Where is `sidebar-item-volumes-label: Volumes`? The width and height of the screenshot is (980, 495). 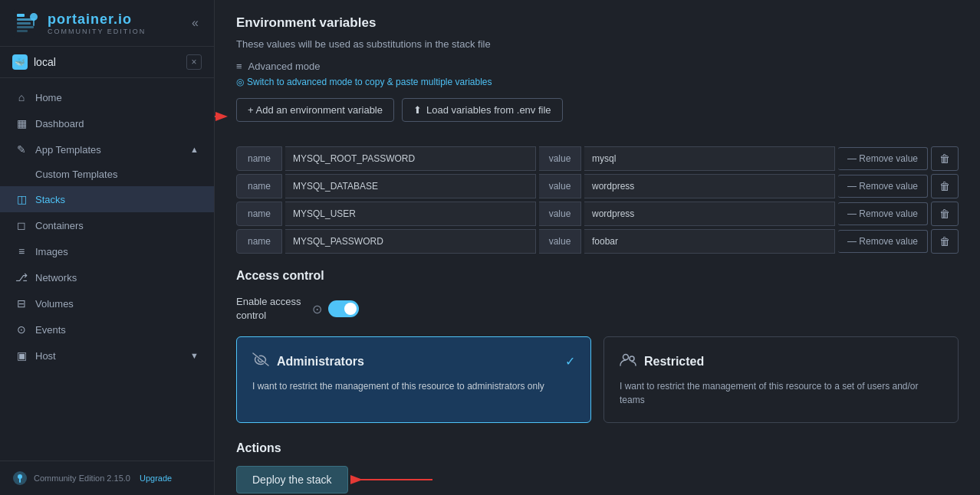
sidebar-item-volumes-label: Volumes is located at coordinates (54, 303).